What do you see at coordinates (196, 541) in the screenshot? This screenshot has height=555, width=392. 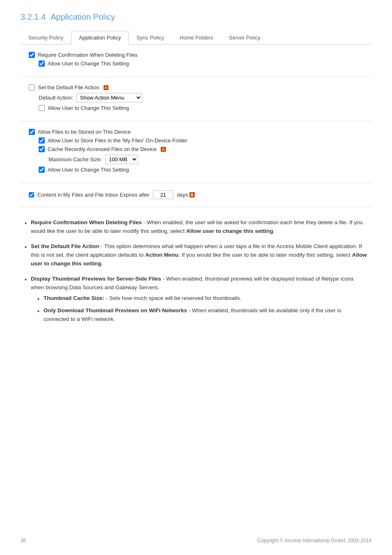 I see `page-footer: 36 Copyright © Acronis International Gmb…` at bounding box center [196, 541].